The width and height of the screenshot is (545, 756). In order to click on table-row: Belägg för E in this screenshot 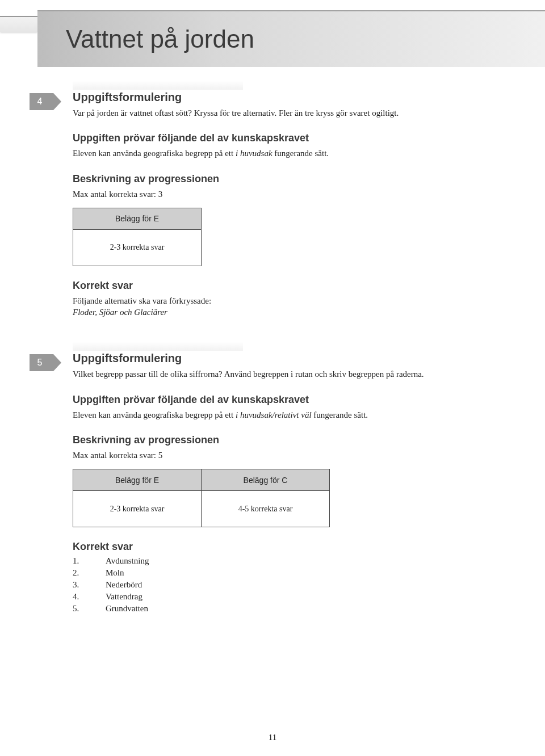, I will do `click(137, 219)`.